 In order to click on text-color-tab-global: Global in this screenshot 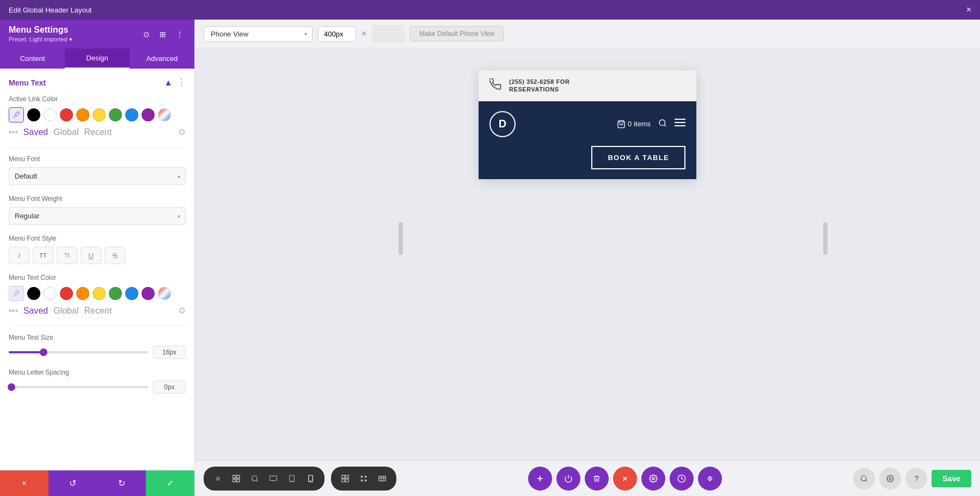, I will do `click(66, 311)`.